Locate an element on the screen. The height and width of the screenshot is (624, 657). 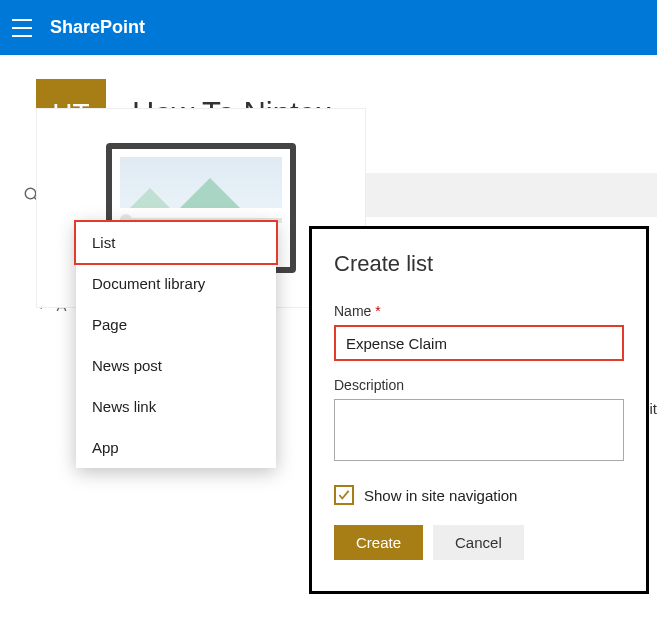
name-input is located at coordinates (479, 343).